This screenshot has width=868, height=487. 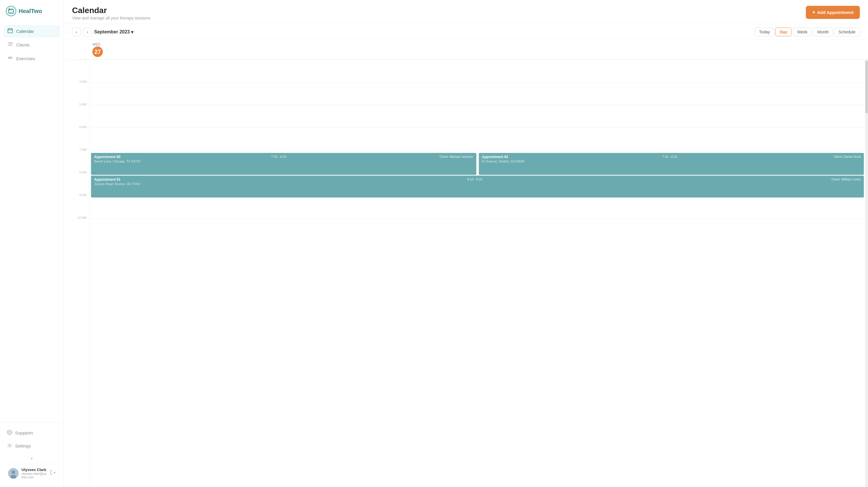 What do you see at coordinates (475, 50) in the screenshot?
I see `day-label: WED 27` at bounding box center [475, 50].